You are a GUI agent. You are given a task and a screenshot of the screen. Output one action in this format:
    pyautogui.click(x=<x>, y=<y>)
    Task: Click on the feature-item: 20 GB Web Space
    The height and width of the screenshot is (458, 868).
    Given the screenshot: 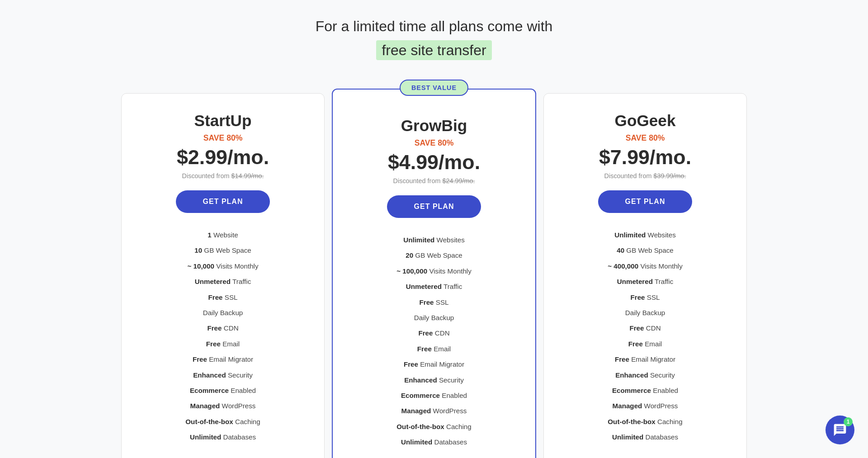 What is the action you would take?
    pyautogui.click(x=434, y=255)
    